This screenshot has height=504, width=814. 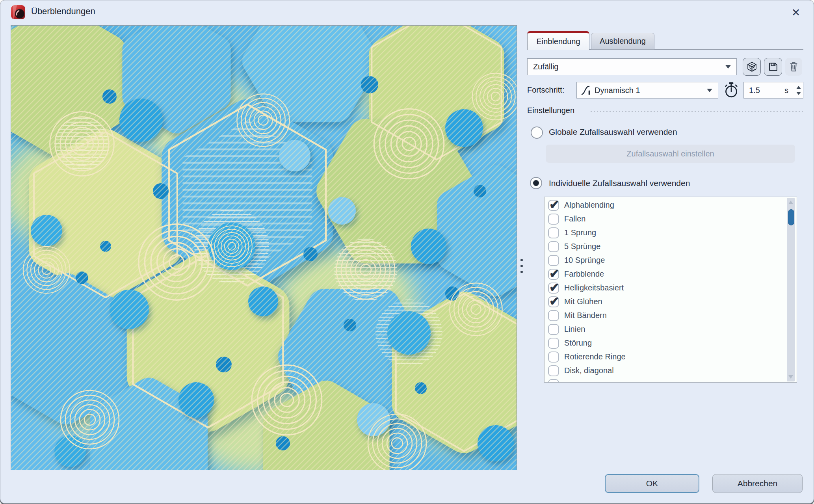 What do you see at coordinates (589, 205) in the screenshot?
I see `effect-label: Alphablending` at bounding box center [589, 205].